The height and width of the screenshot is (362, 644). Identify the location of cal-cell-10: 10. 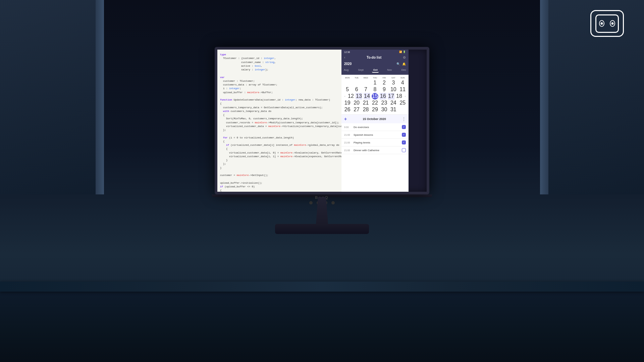
(393, 89).